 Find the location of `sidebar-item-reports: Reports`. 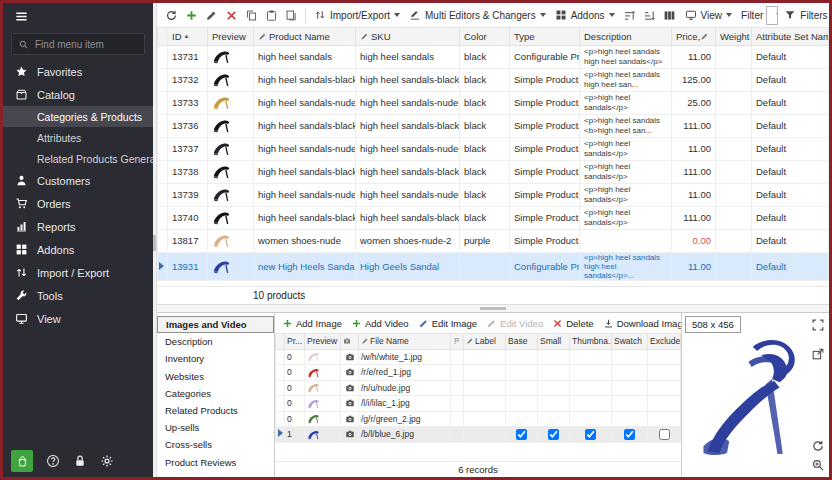

sidebar-item-reports: Reports is located at coordinates (78, 226).